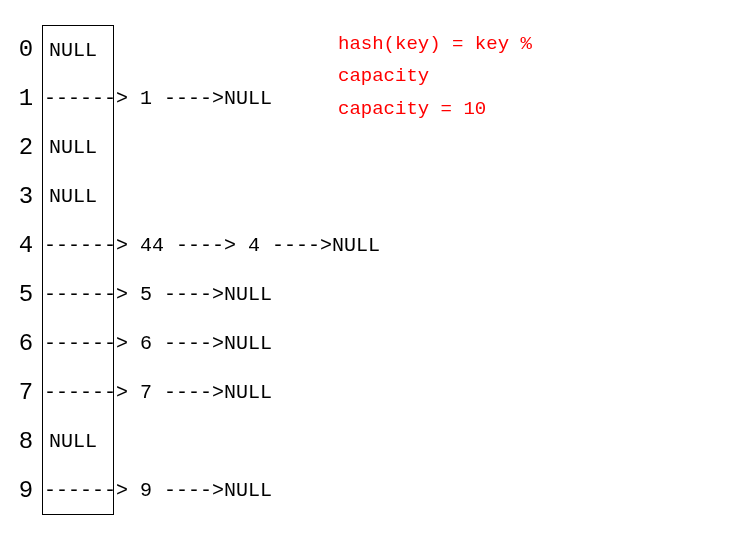 This screenshot has width=736, height=538. Describe the element at coordinates (195, 148) in the screenshot. I see `table-row: 2 NULL` at that location.